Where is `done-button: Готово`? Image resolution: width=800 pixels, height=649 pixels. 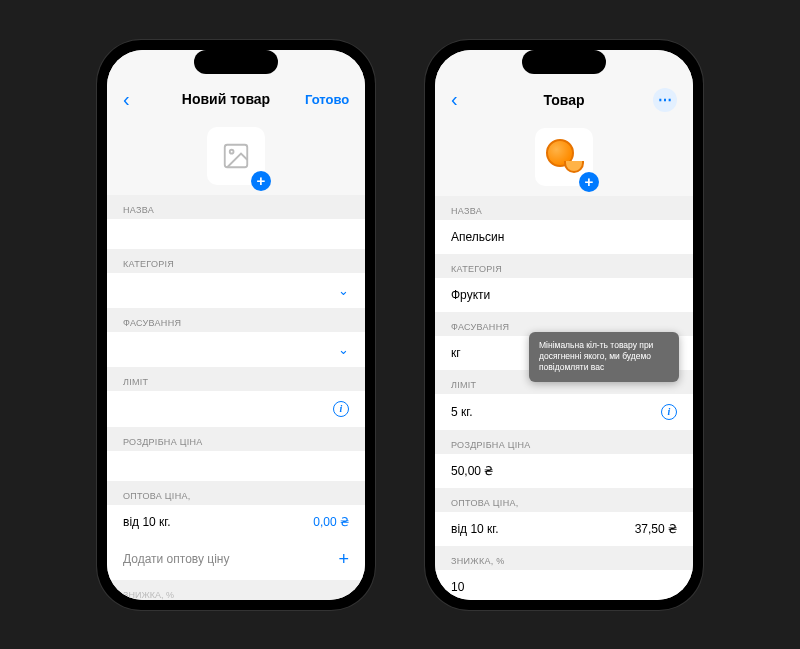 done-button: Готово is located at coordinates (327, 100).